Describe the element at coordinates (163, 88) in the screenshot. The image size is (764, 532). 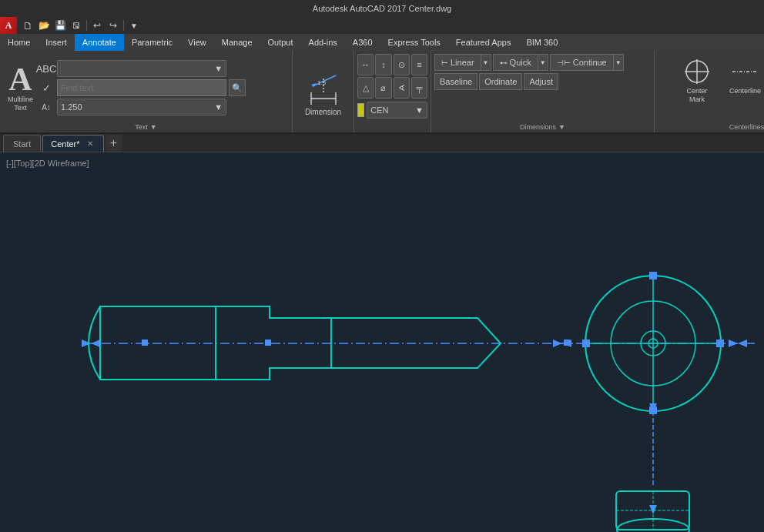
I see `text-row2: ✓ 🔍` at that location.